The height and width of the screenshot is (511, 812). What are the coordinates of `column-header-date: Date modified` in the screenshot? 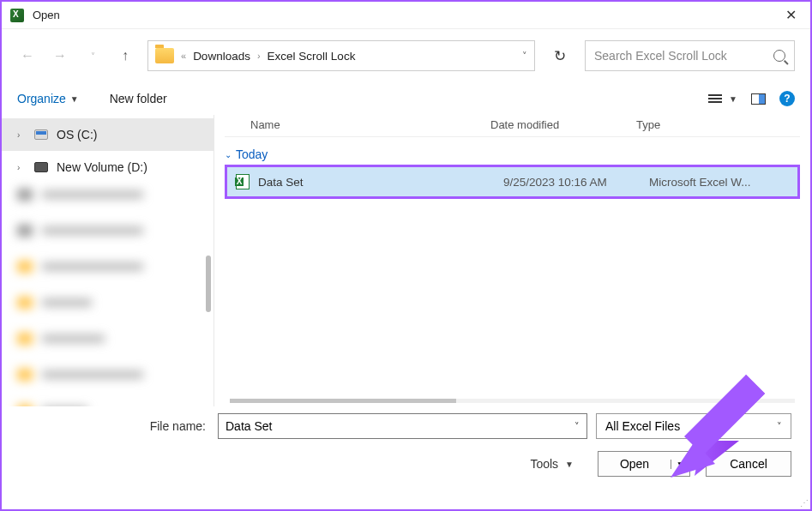 It's located at (563, 125).